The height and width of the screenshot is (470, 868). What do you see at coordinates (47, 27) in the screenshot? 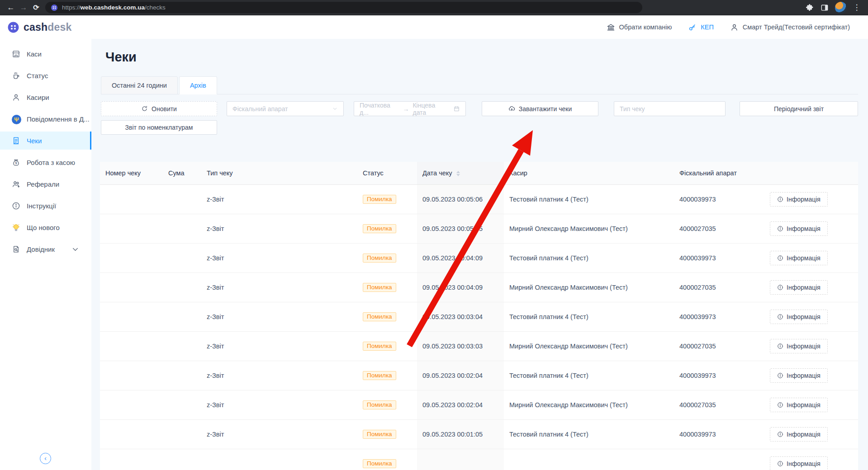
I see `cashdesk-logo-text: cashdesk` at bounding box center [47, 27].